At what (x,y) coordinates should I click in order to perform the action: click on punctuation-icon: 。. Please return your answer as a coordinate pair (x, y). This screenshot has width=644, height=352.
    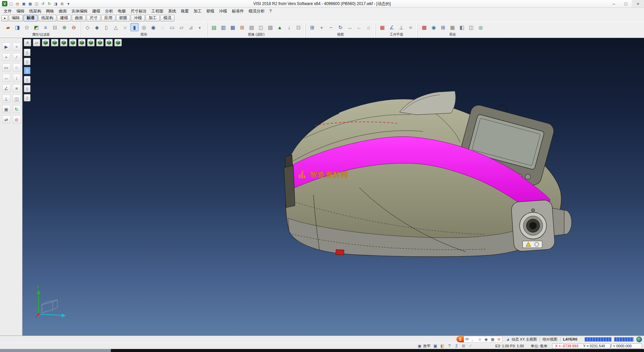
    Looking at the image, I should click on (474, 339).